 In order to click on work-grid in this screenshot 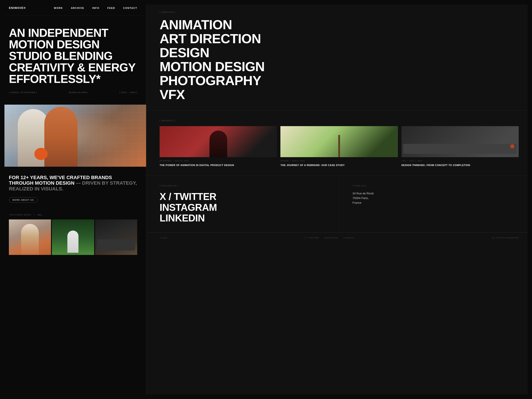, I will do `click(73, 237)`.